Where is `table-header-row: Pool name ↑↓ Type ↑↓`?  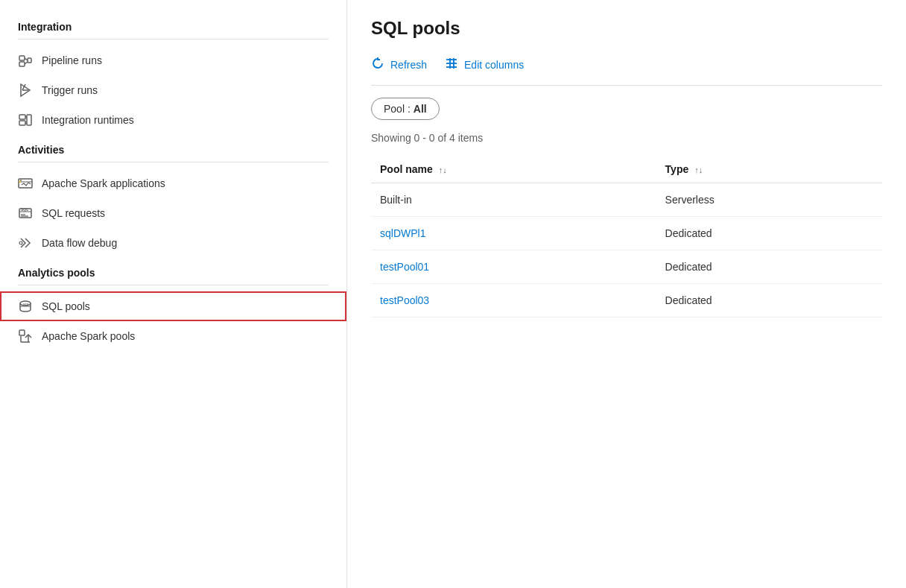
table-header-row: Pool name ↑↓ Type ↑↓ is located at coordinates (627, 170).